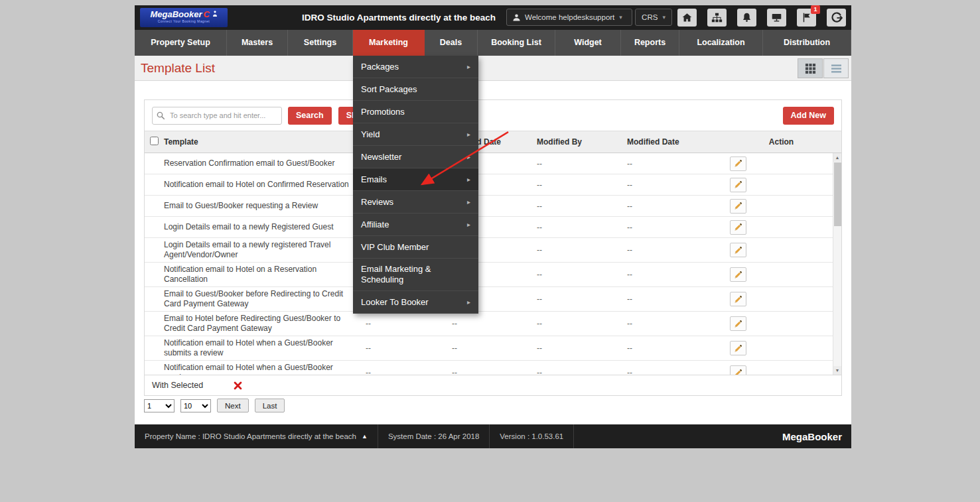 The width and height of the screenshot is (980, 502). Describe the element at coordinates (717, 17) in the screenshot. I see `sitemap-button` at that location.